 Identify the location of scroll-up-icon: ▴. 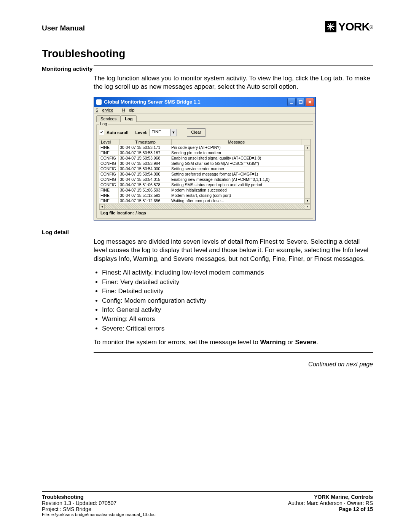
(307, 148).